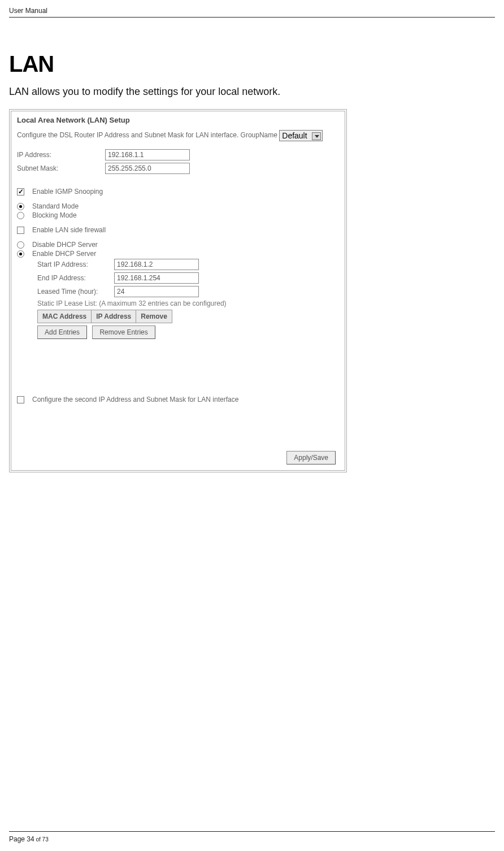 This screenshot has height=851, width=504. I want to click on subnet-mask-label: Subnet Mask:, so click(61, 168).